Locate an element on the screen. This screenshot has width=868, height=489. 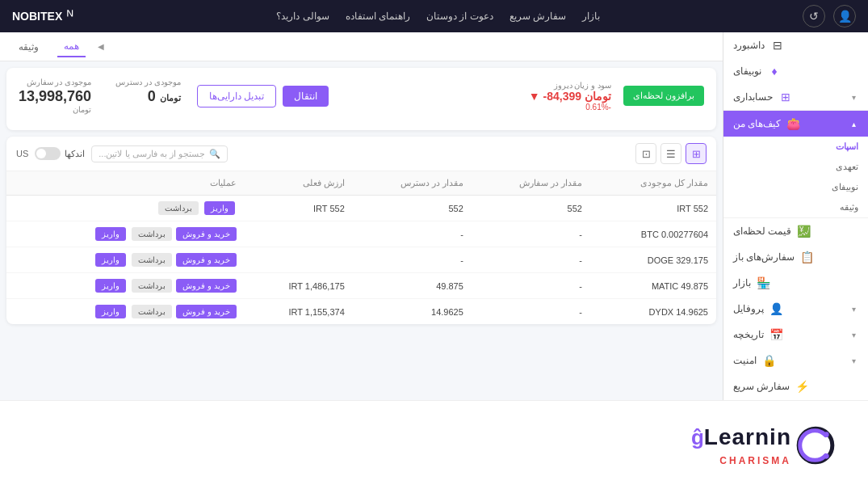
btn-withdraw-2: واریز is located at coordinates (111, 234).